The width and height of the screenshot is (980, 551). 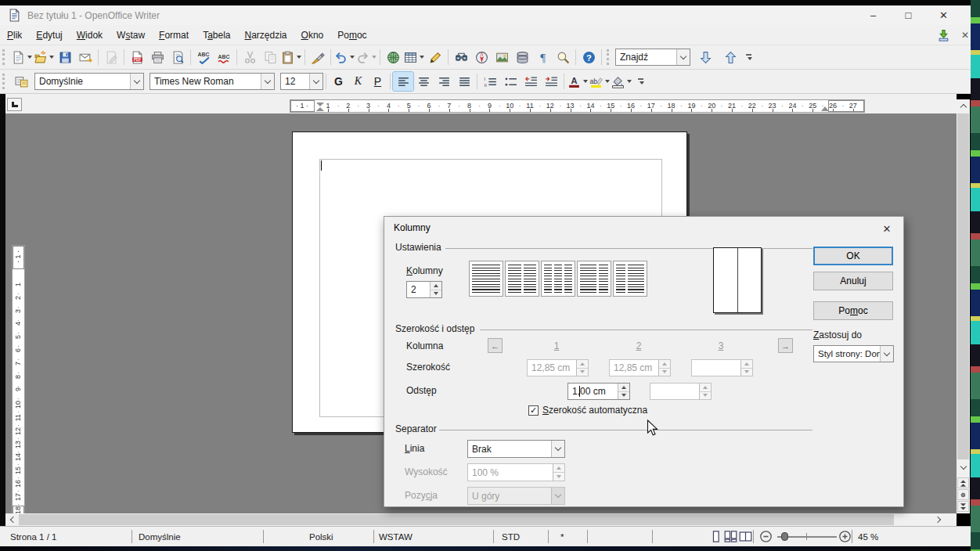 What do you see at coordinates (85, 57) in the screenshot?
I see `email-button` at bounding box center [85, 57].